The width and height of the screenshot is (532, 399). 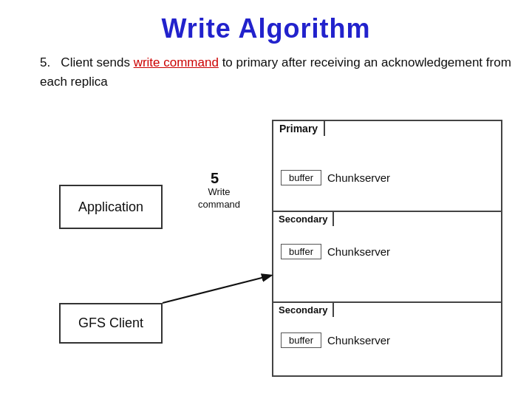 What do you see at coordinates (111, 207) in the screenshot?
I see `application-label: Application` at bounding box center [111, 207].